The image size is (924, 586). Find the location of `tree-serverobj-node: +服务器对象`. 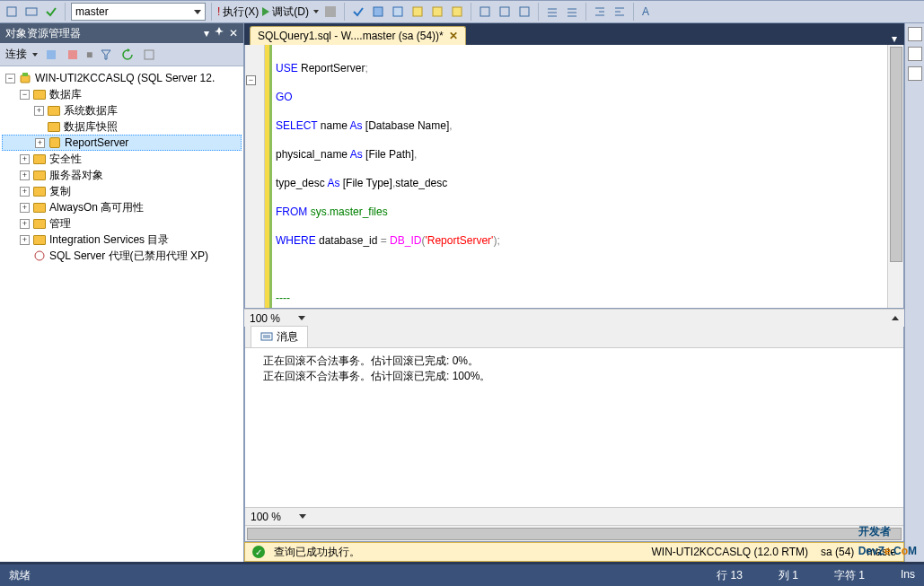

tree-serverobj-node: +服务器对象 is located at coordinates (122, 175).